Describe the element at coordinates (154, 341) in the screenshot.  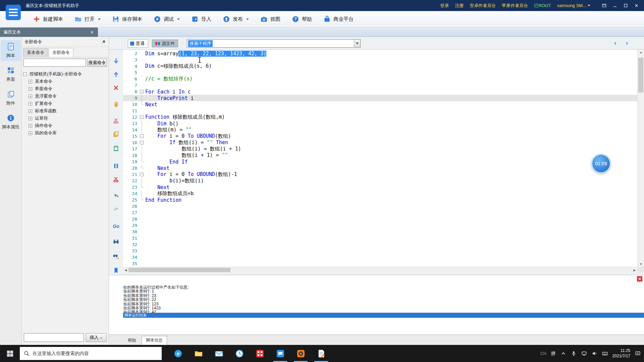
I see `panel-tab-脚本信息: 脚本信息` at that location.